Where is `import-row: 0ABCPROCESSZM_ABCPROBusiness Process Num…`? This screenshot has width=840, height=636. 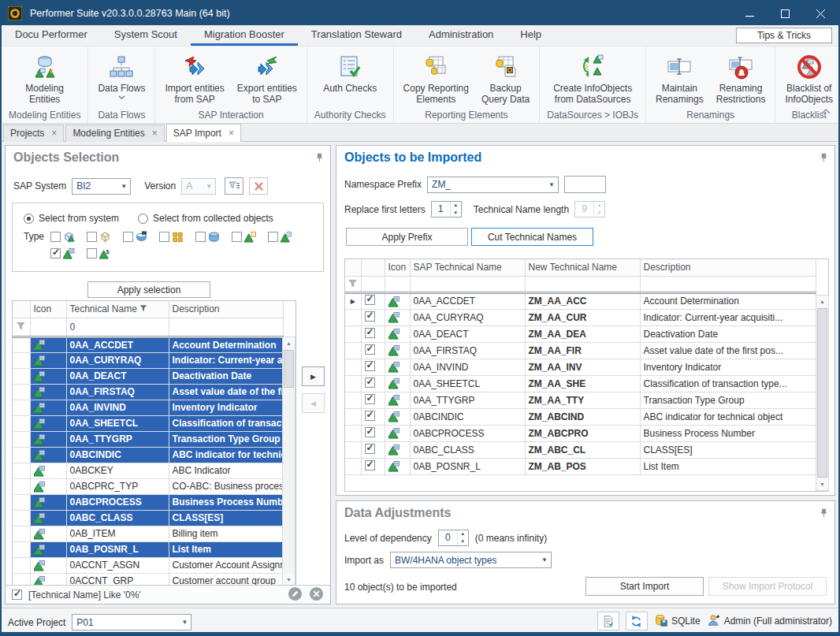
import-row: 0ABCPROCESSZM_ABCPROBusiness Process Num… is located at coordinates (580, 433).